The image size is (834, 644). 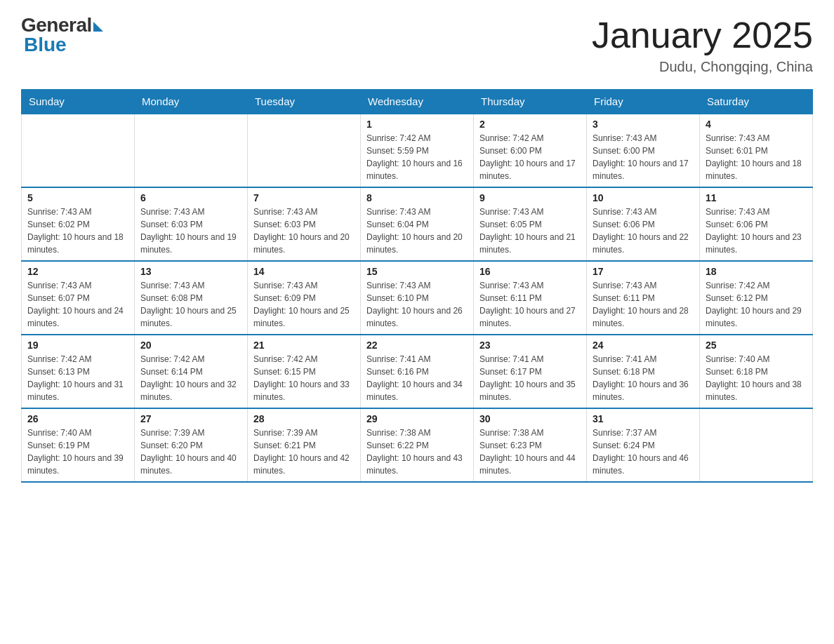 What do you see at coordinates (754, 378) in the screenshot?
I see `day-info: Sunrise: 7:40 AMSunset: 6:18 PMDaylight:…` at bounding box center [754, 378].